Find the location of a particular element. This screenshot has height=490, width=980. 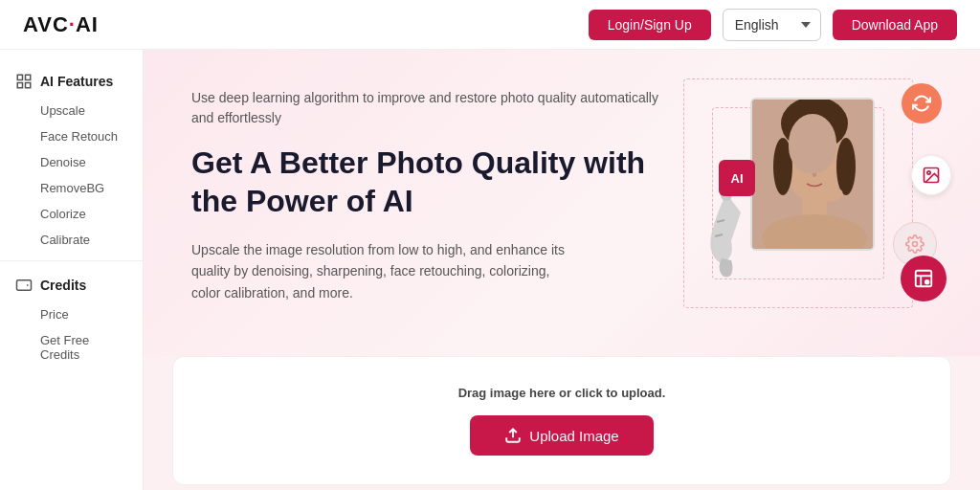

sidebar-item-get-free-credits: Get Free Credits is located at coordinates (71, 347).